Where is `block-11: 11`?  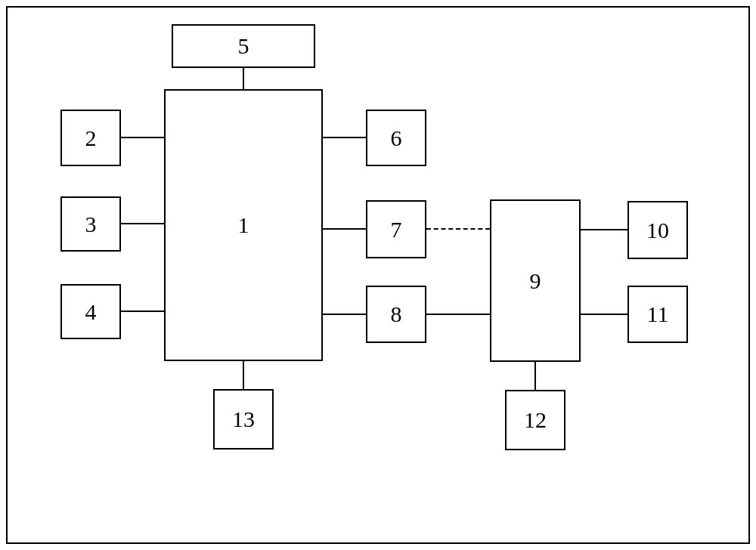
block-11: 11 is located at coordinates (658, 314).